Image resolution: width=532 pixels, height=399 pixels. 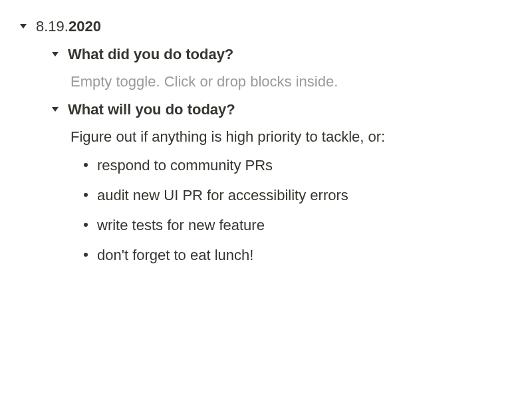 What do you see at coordinates (150, 54) in the screenshot?
I see `did-today-heading: What did you do today?` at bounding box center [150, 54].